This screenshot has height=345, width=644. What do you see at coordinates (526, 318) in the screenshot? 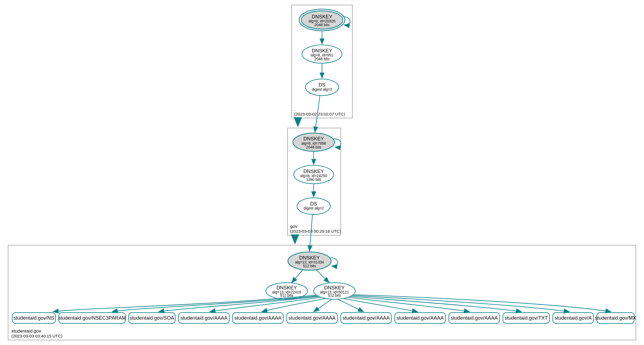
I see `svg-text: studentaid.gov/TXT` at bounding box center [526, 318].